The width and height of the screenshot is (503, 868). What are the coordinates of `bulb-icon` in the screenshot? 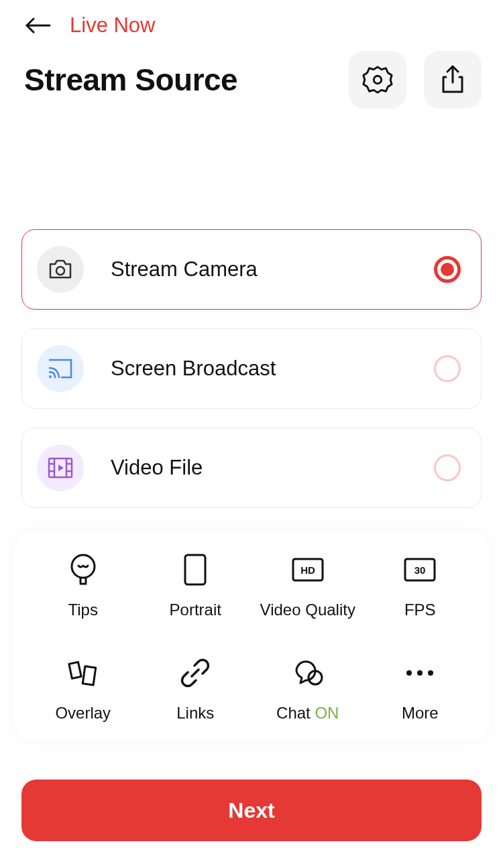 It's located at (83, 570).